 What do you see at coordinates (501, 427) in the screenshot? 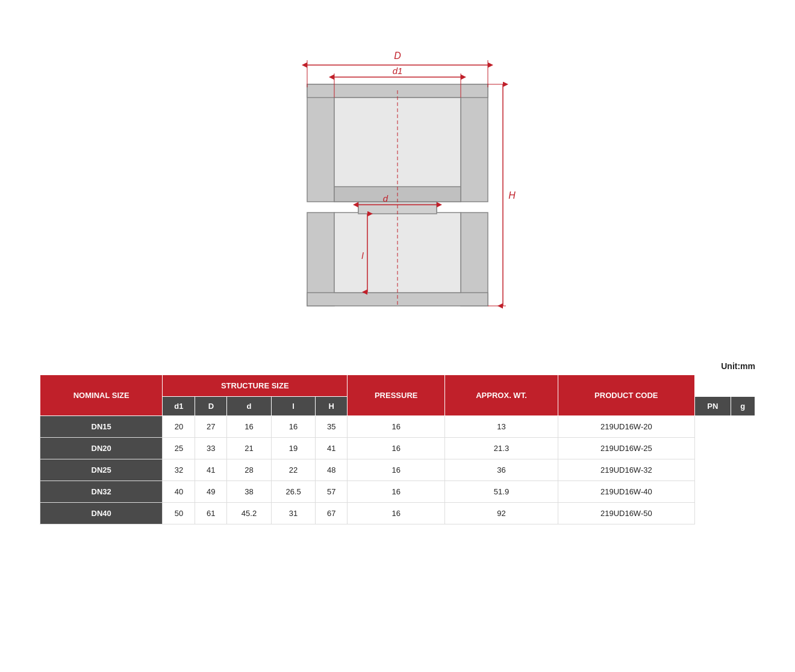
I see `cell-g: 13` at bounding box center [501, 427].